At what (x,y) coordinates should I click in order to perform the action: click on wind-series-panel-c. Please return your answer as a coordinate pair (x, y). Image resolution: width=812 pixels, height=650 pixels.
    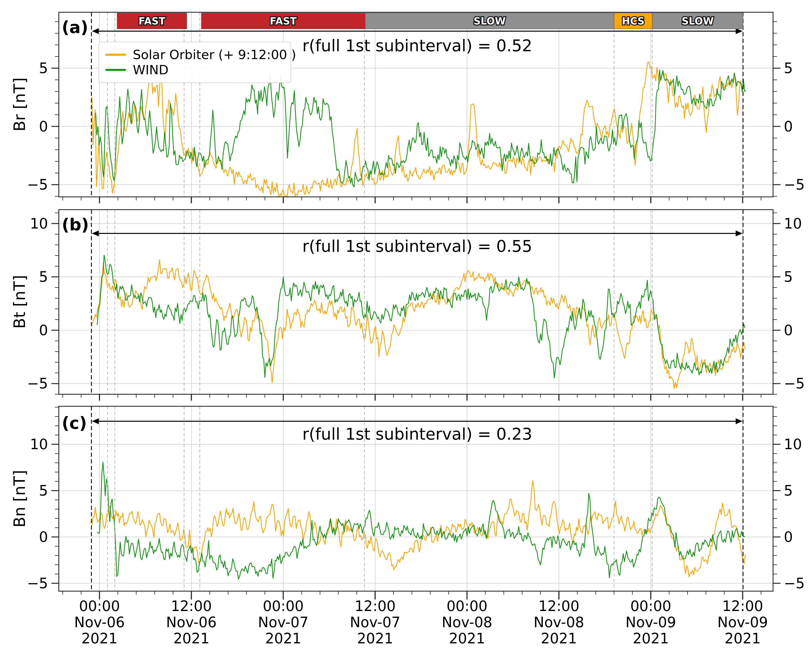
    Looking at the image, I should click on (421, 521).